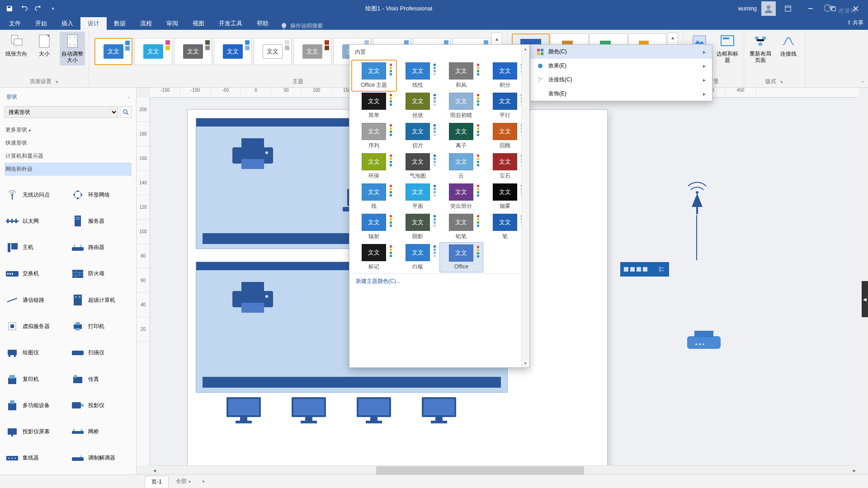 This screenshot has width=868, height=488. What do you see at coordinates (697, 238) in the screenshot?
I see `connector-line` at bounding box center [697, 238].